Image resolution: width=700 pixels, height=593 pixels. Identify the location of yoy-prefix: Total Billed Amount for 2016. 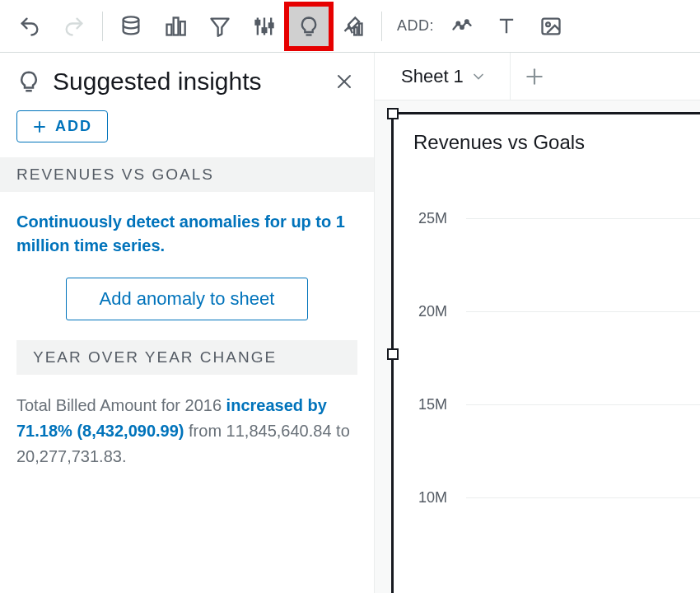
(122, 405).